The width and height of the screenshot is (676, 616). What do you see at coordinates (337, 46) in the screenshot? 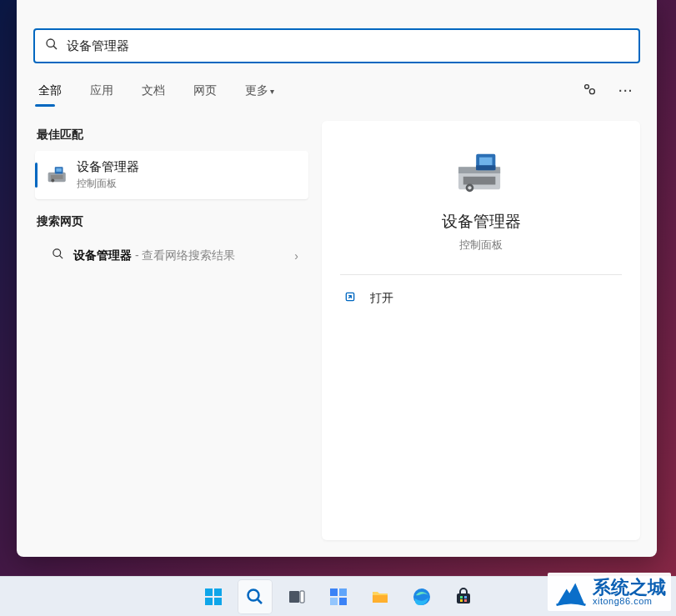
I see `search-bar` at bounding box center [337, 46].